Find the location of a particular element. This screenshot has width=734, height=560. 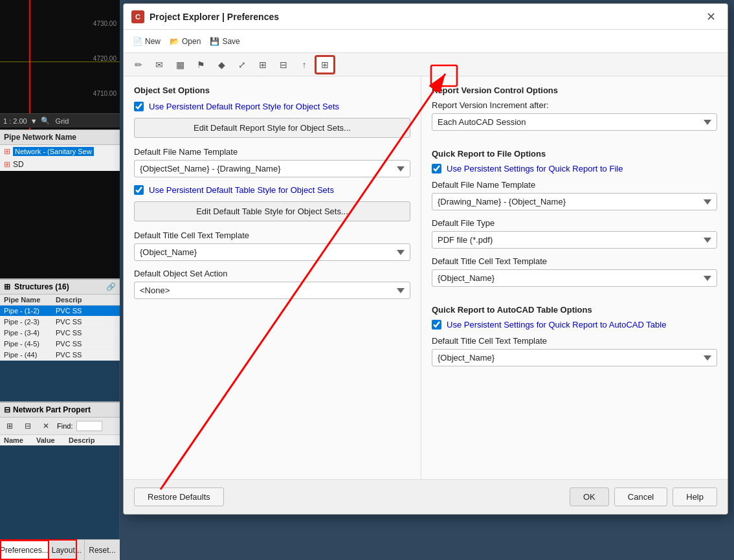

preferences-btn: Preferences... is located at coordinates (25, 550).